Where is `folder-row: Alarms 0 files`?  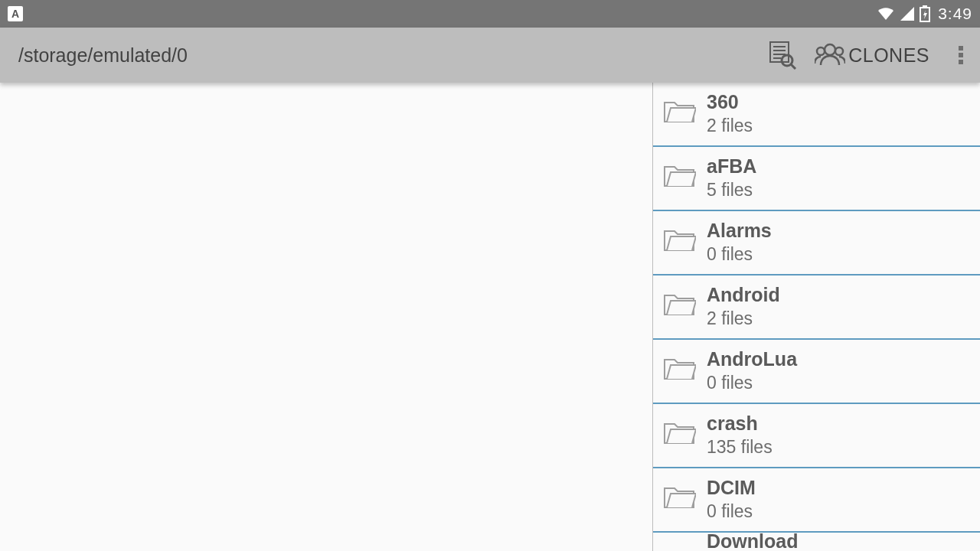
folder-row: Alarms 0 files is located at coordinates (816, 243).